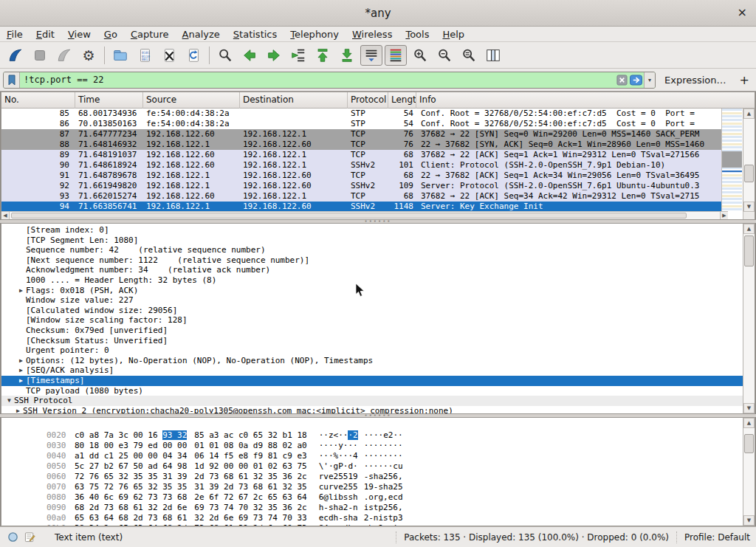 The image size is (756, 547). Describe the element at coordinates (193, 55) in the screenshot. I see `reload-file-button` at that location.